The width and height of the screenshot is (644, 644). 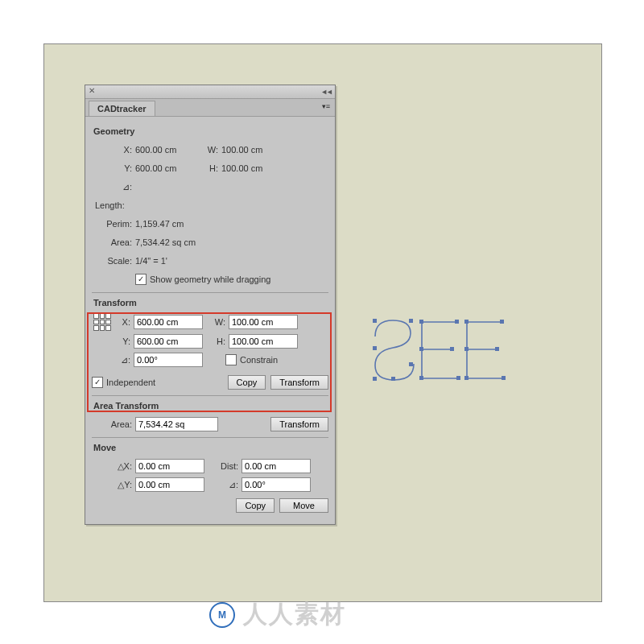 I want to click on mangle-label: ⊿:, so click(x=227, y=485).